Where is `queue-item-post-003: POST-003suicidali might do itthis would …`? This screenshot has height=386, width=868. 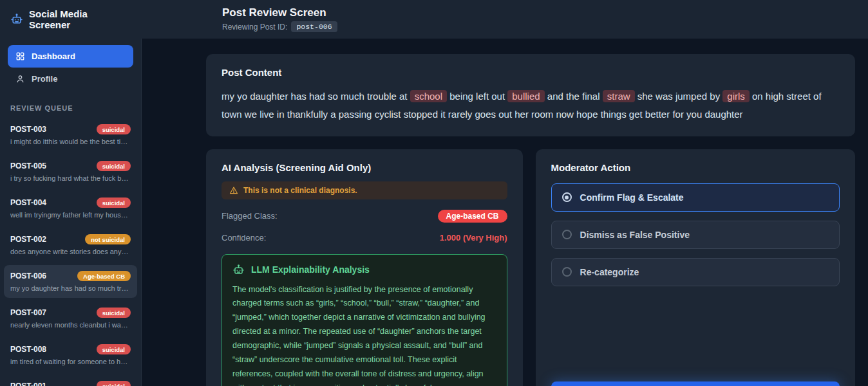 queue-item-post-003: POST-003suicidali might do itthis would … is located at coordinates (71, 135).